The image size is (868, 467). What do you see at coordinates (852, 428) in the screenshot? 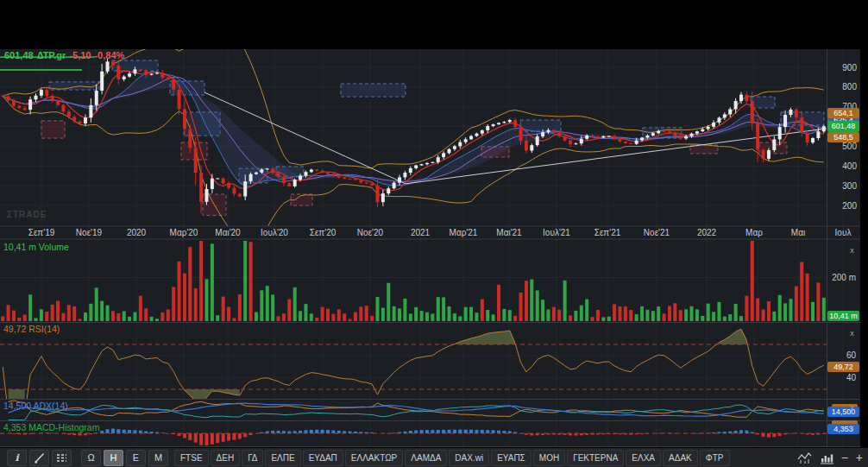
I see `macd-panel-close-button: x` at bounding box center [852, 428].